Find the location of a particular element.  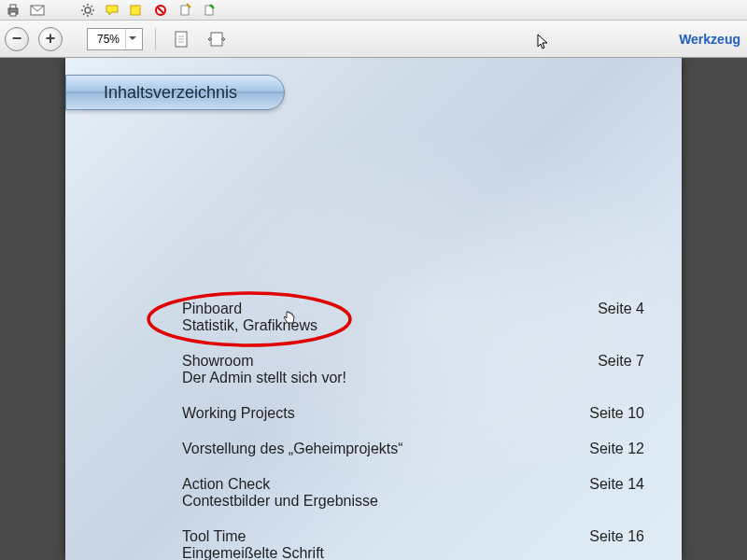

toc-item: Action Check Contestbilder und Ergebniss… is located at coordinates (413, 493).